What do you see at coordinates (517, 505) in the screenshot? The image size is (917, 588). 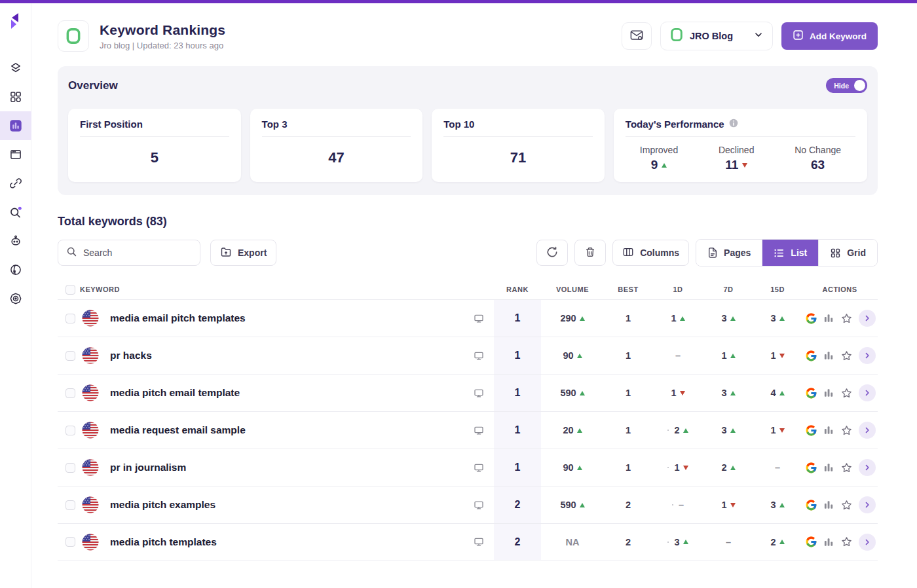 I see `rank-cell: 2` at bounding box center [517, 505].